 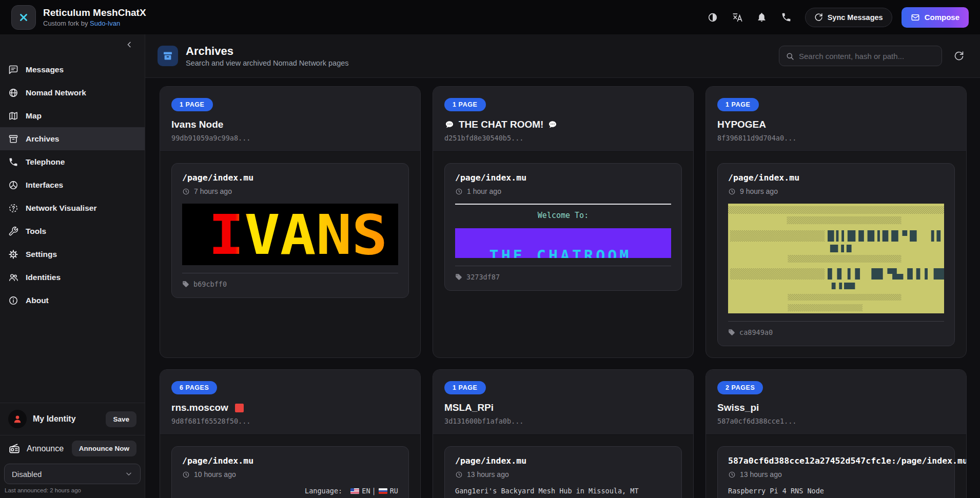 I want to click on page-count-badge: 6 PAGES, so click(x=194, y=388).